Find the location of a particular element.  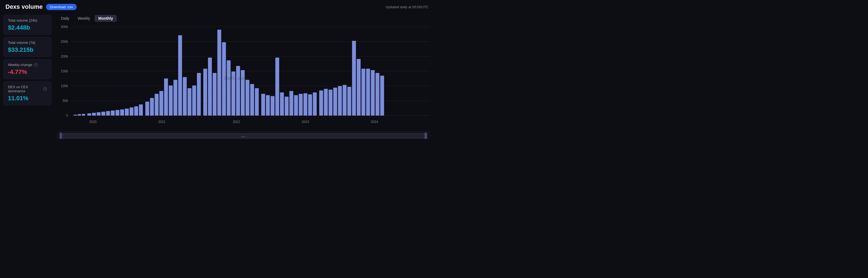

svg-text: 2023 is located at coordinates (305, 122).